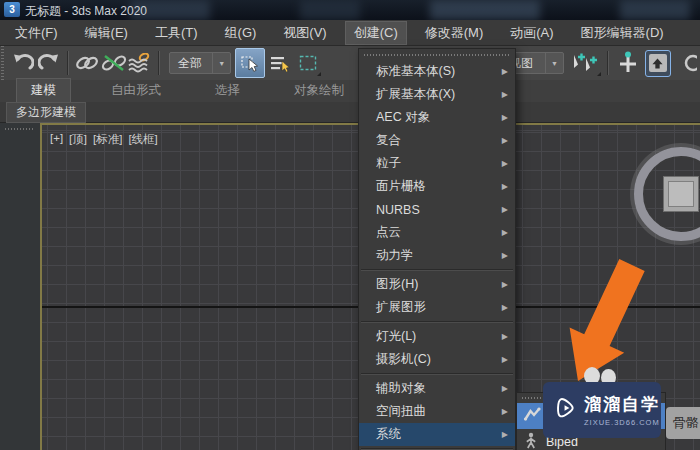 The width and height of the screenshot is (700, 450). Describe the element at coordinates (437, 186) in the screenshot. I see `menu-item-patch-grids: 面片栅格▶` at that location.